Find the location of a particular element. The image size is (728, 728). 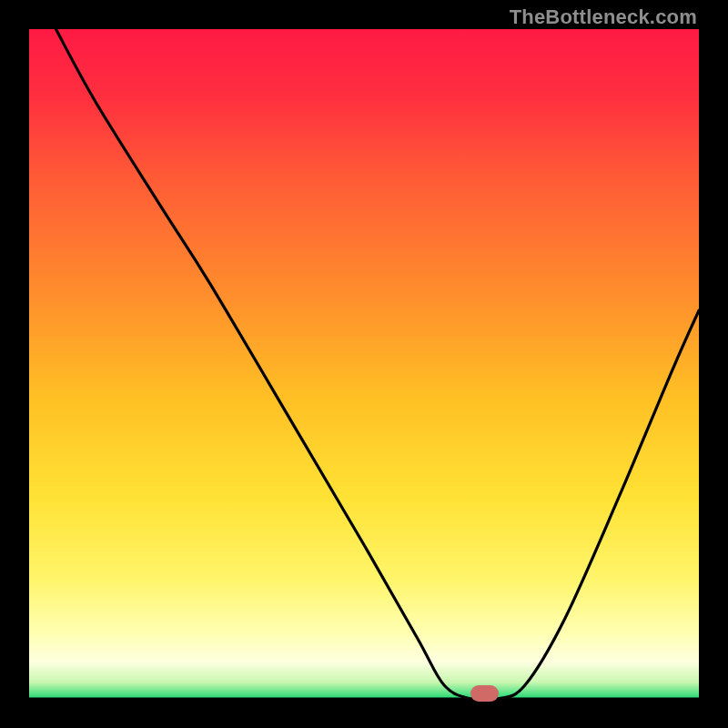

watermark-text: TheBottleneck.com is located at coordinates (603, 17).